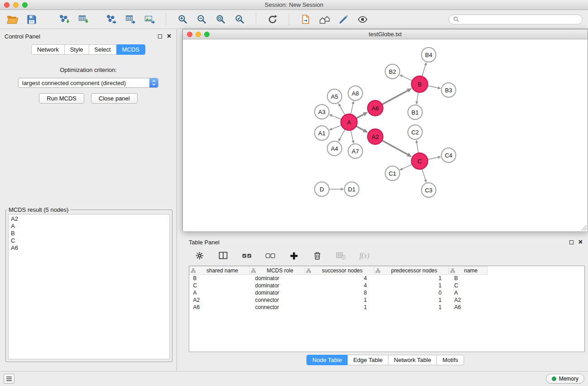  Describe the element at coordinates (363, 19) in the screenshot. I see `show-hide-details-button` at that location.